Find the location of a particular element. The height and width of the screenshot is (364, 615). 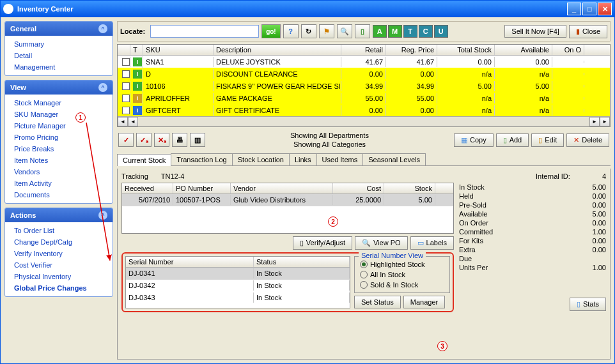

locate-input is located at coordinates (205, 31).